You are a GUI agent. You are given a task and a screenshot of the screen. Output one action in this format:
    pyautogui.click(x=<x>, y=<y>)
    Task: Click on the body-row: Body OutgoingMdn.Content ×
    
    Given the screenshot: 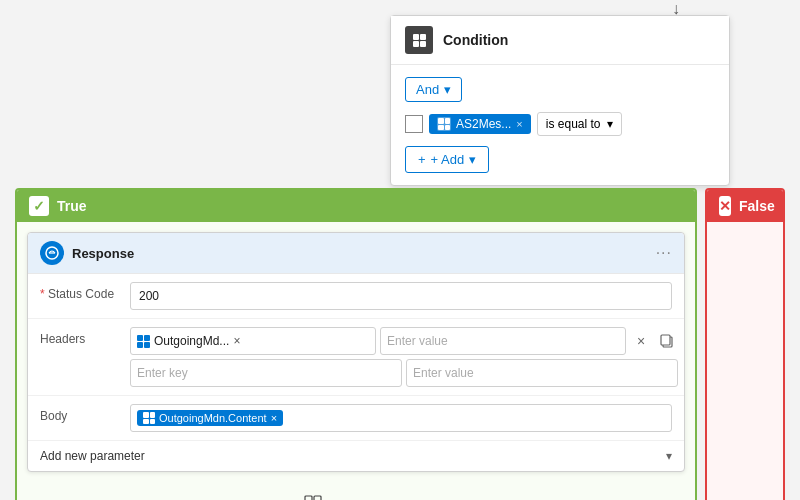 What is the action you would take?
    pyautogui.click(x=356, y=418)
    